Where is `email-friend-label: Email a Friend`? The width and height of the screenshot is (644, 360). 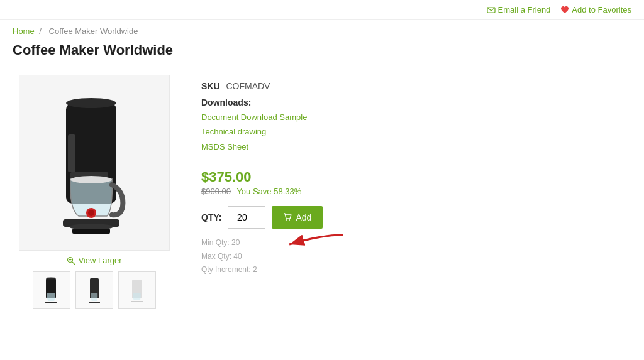
email-friend-label: Email a Friend is located at coordinates (525, 10).